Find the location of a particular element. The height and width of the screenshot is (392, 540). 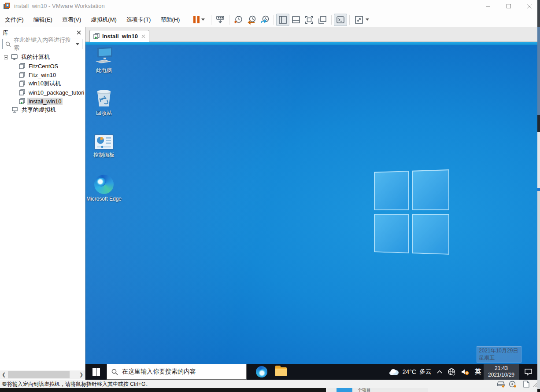

tree-item-install-win10: install_win10 is located at coordinates (42, 101).